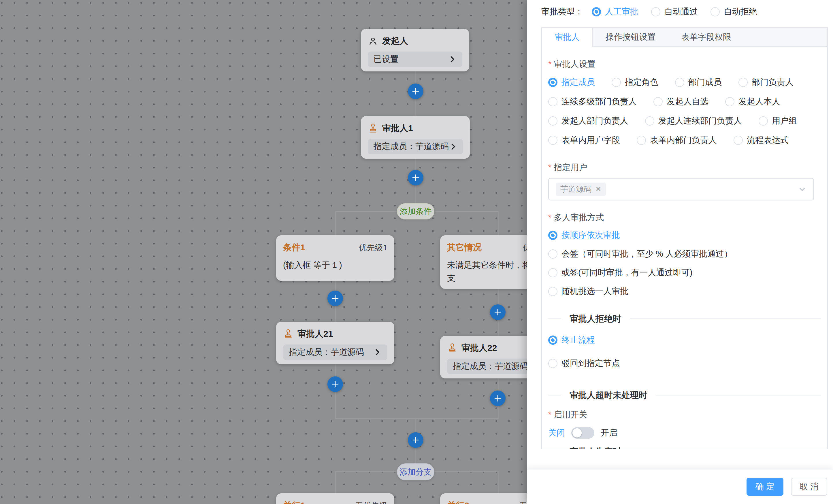 The image size is (833, 504). Describe the element at coordinates (685, 217) in the screenshot. I see `multi-mode-label: * 多人审批方式` at that location.